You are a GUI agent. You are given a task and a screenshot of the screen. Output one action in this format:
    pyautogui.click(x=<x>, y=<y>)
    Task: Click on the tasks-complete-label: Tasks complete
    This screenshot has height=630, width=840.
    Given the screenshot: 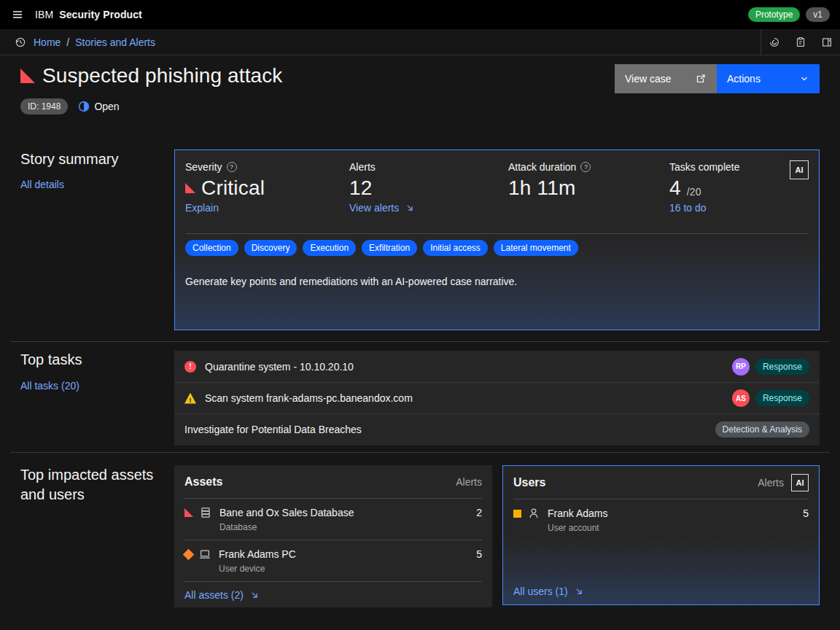 What is the action you would take?
    pyautogui.click(x=704, y=167)
    